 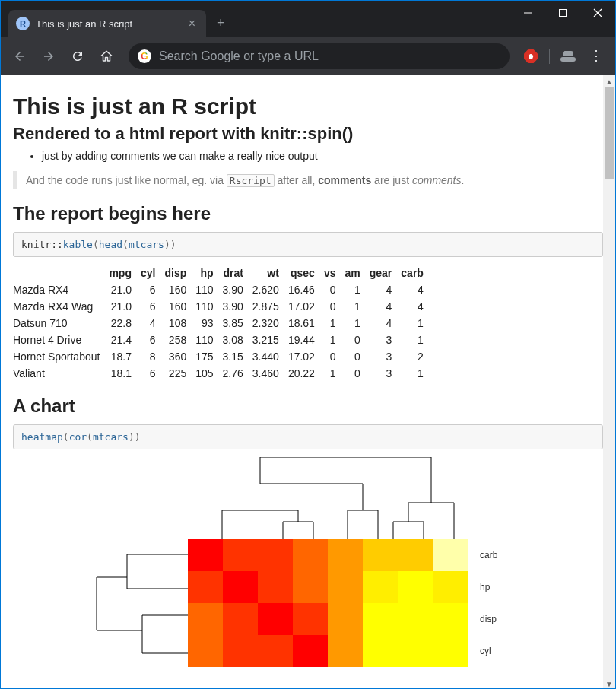 What do you see at coordinates (221, 357) in the screenshot?
I see `table-row: Hornet Sportabout18.783601753.153.44017.…` at bounding box center [221, 357].